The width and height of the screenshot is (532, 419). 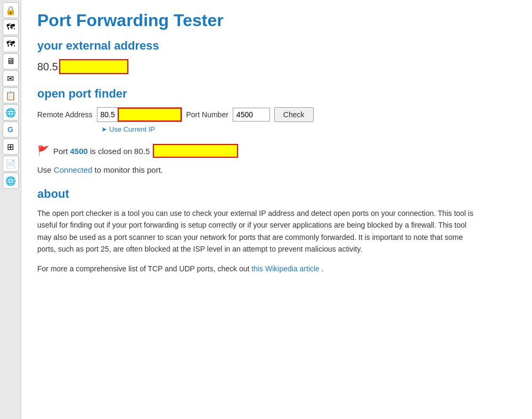 What do you see at coordinates (132, 129) in the screenshot?
I see `use-current-ip-link: Use Current IP` at bounding box center [132, 129].